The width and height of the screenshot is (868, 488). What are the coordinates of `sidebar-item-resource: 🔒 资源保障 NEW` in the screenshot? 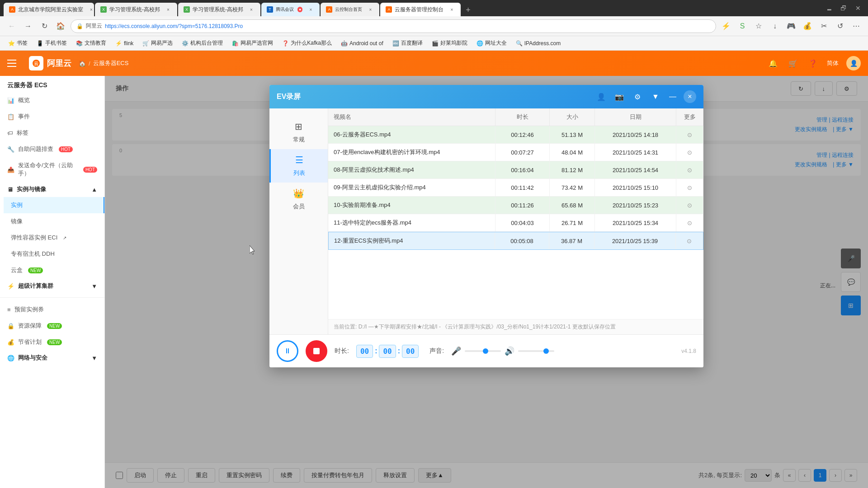 It's located at (52, 326).